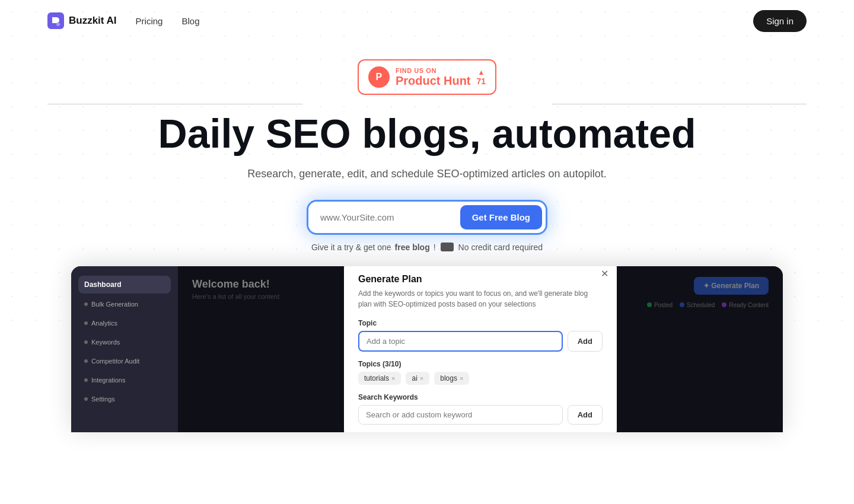 The width and height of the screenshot is (854, 504). What do you see at coordinates (433, 81) in the screenshot?
I see `product-hunt-name: Product Hunt` at bounding box center [433, 81].